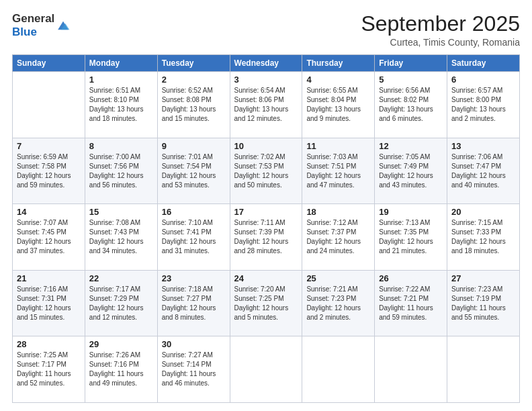  I want to click on day-info: Sunrise: 7:21 AMSunset: 7:23 PMDaylight:…, so click(339, 304).